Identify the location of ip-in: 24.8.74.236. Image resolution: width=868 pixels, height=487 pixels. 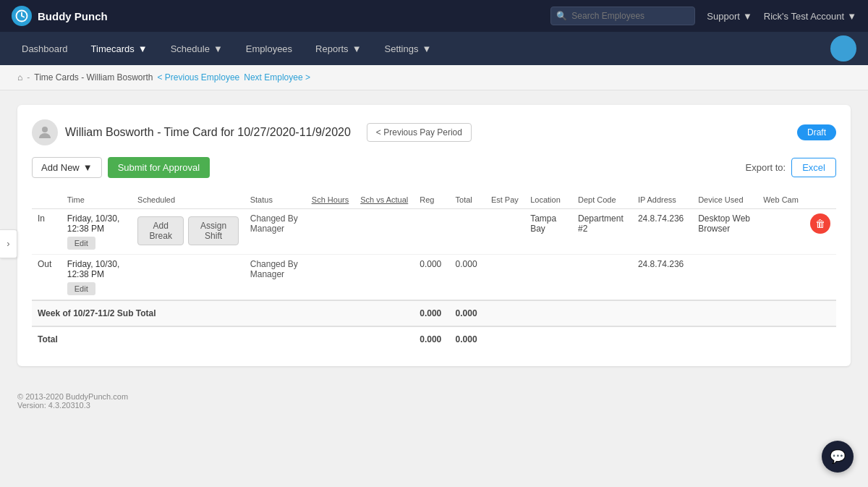
(663, 232).